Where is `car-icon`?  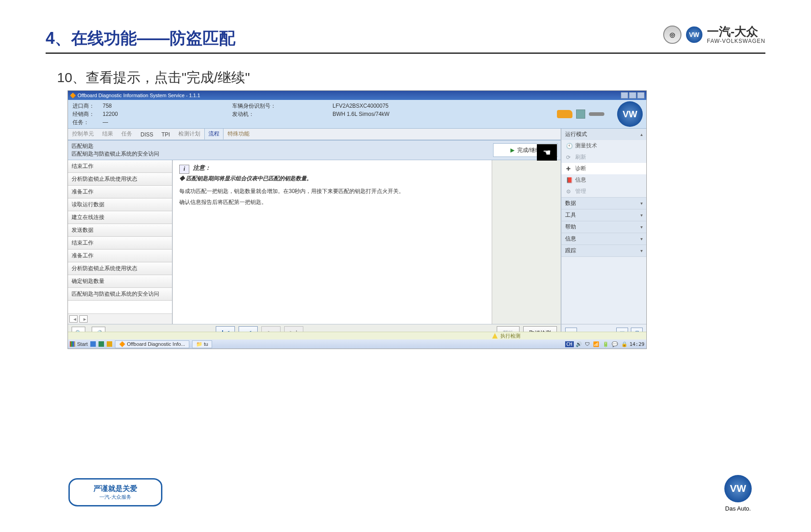 car-icon is located at coordinates (565, 114).